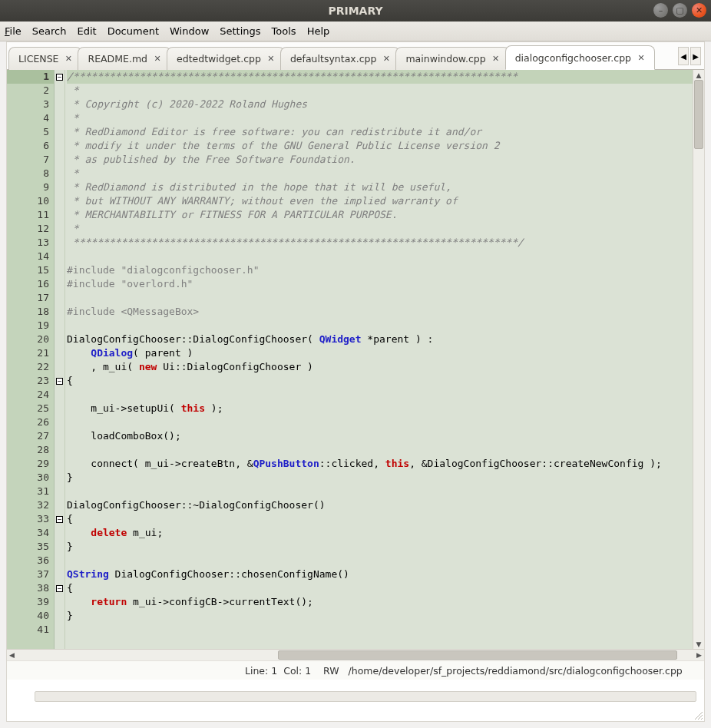  I want to click on line-number: 40, so click(31, 616).